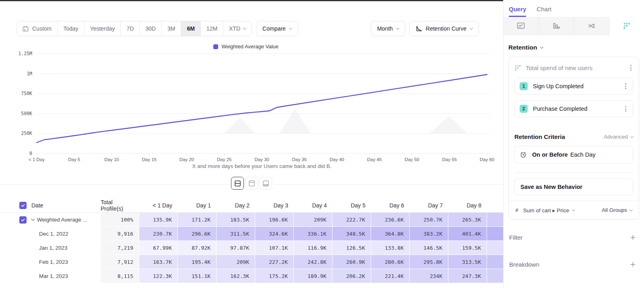  Describe the element at coordinates (252, 183) in the screenshot. I see `chart-only-view-button` at that location.